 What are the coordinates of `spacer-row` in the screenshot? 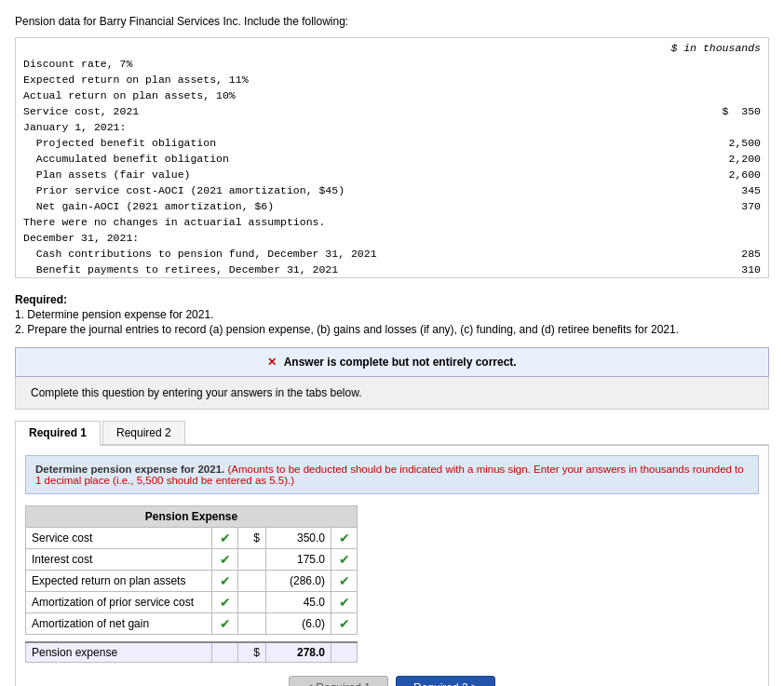 It's located at (192, 639).